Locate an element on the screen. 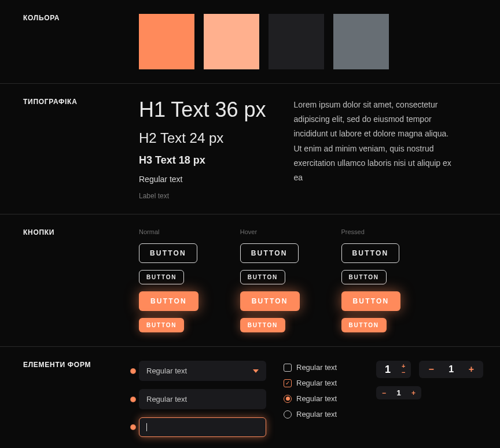 Image resolution: width=500 pixels, height=448 pixels. checkbox-icon: ✓ is located at coordinates (288, 383).